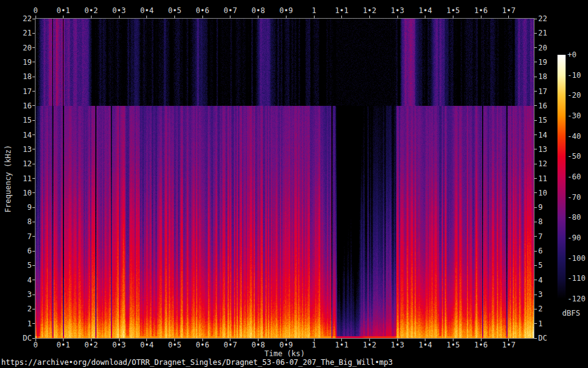  Describe the element at coordinates (574, 136) in the screenshot. I see `colorbar-tick-label: -40` at that location.